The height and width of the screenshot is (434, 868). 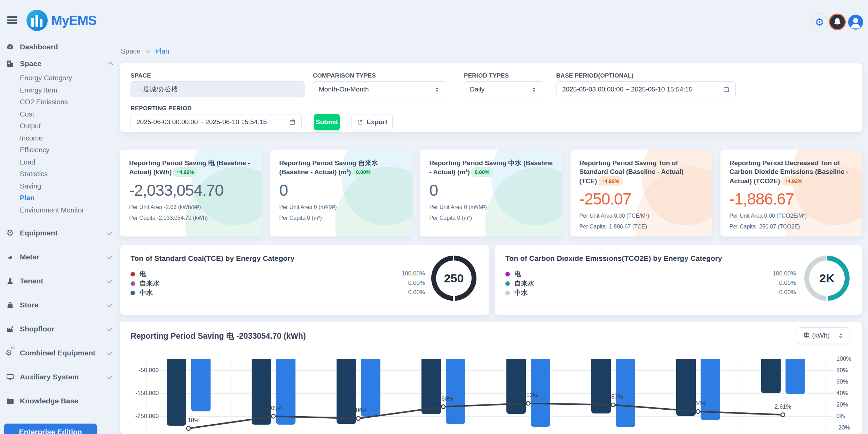 I want to click on breadcrumb-space: Space, so click(x=131, y=51).